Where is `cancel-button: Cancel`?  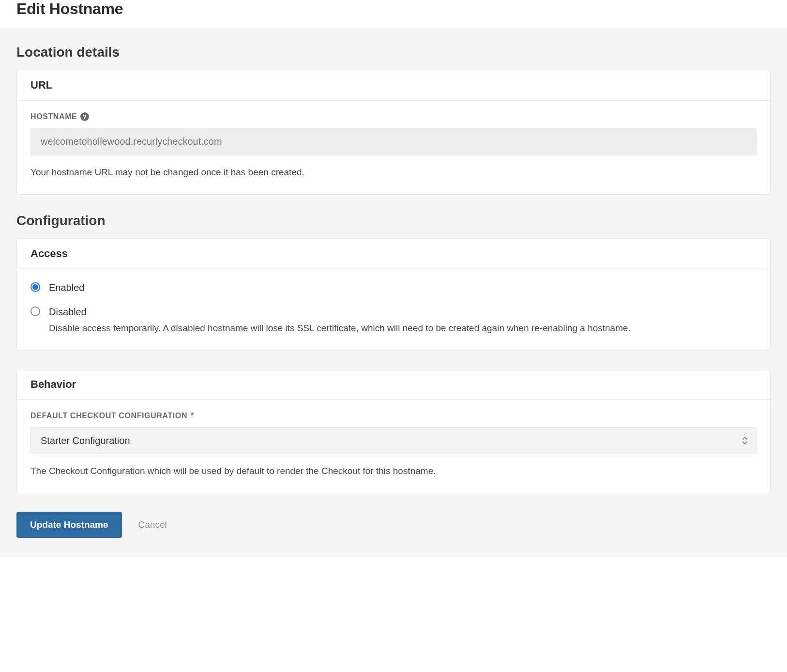 cancel-button: Cancel is located at coordinates (153, 525).